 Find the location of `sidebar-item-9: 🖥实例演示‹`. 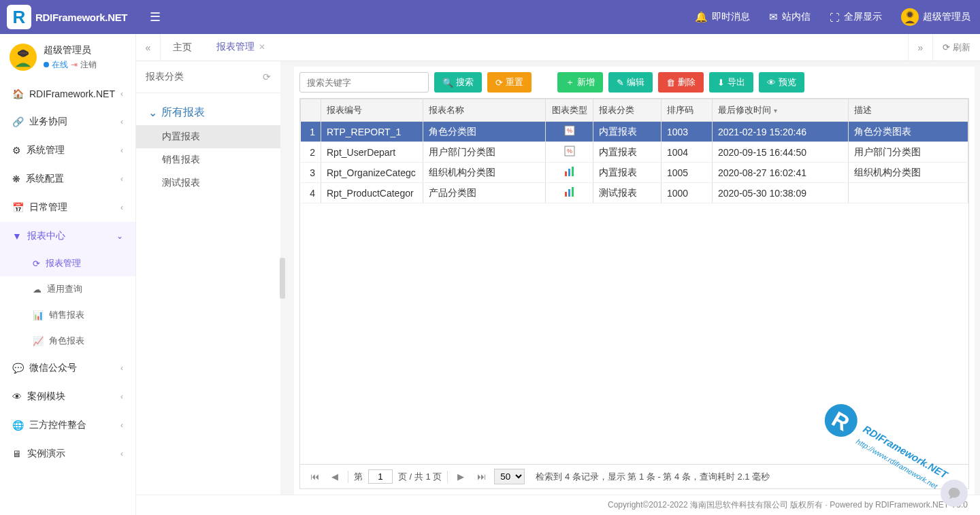

sidebar-item-9: 🖥实例演示‹ is located at coordinates (68, 454).